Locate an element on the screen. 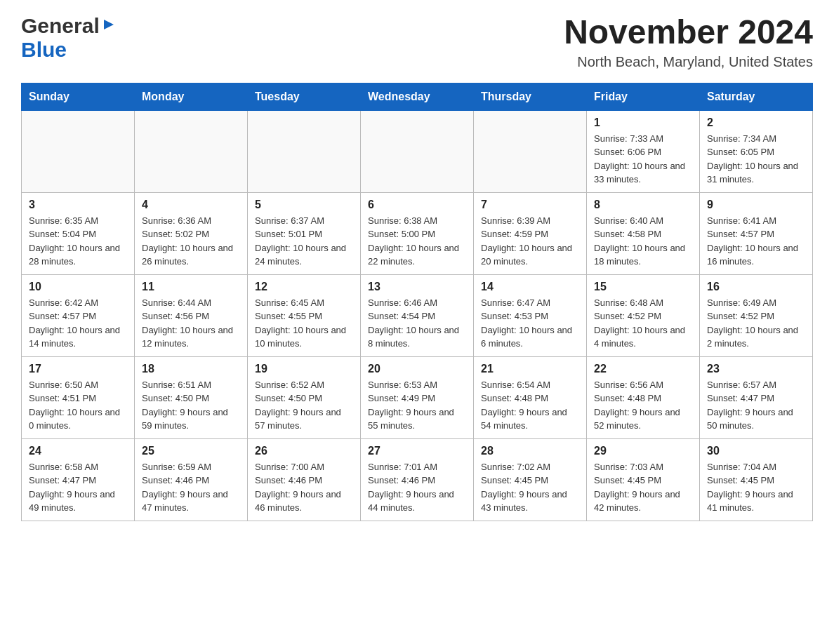 Image resolution: width=834 pixels, height=644 pixels. day-info: Sunrise: 6:41 AM Sunset: 4:57 PM Dayligh… is located at coordinates (756, 241).